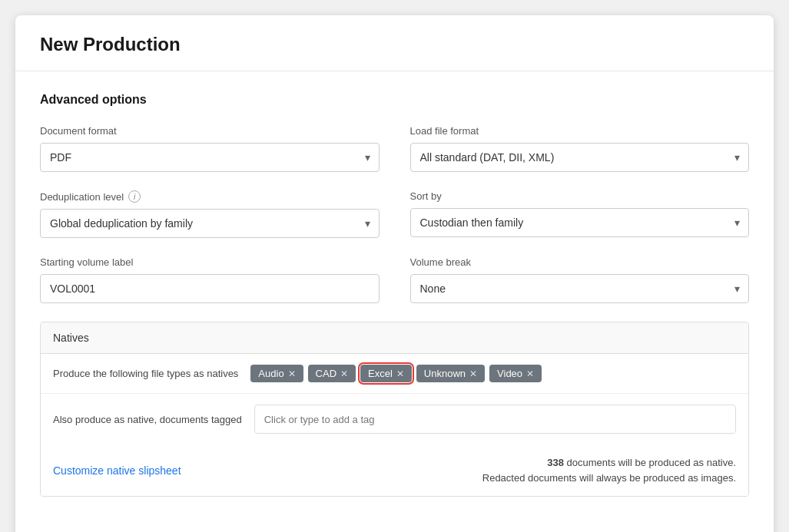  Describe the element at coordinates (210, 223) in the screenshot. I see `deduplication-level-select-wrapper: Global deduplication by family Custodian…` at that location.